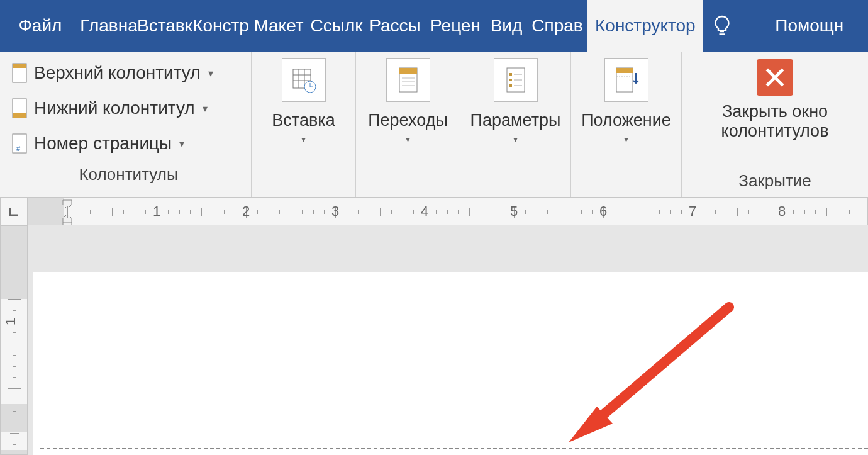 This screenshot has width=868, height=455. I want to click on ruler-mark: 8, so click(782, 211).